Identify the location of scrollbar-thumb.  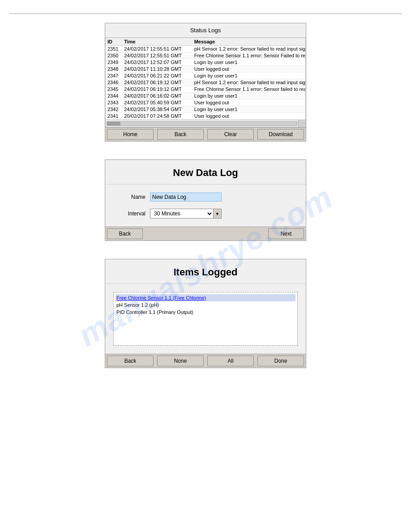
(114, 124).